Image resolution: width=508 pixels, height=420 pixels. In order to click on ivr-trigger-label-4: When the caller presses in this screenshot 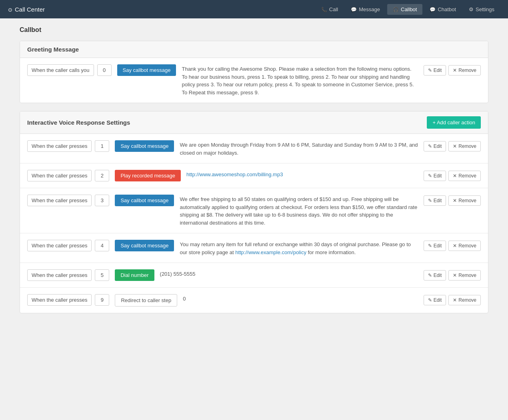, I will do `click(59, 245)`.